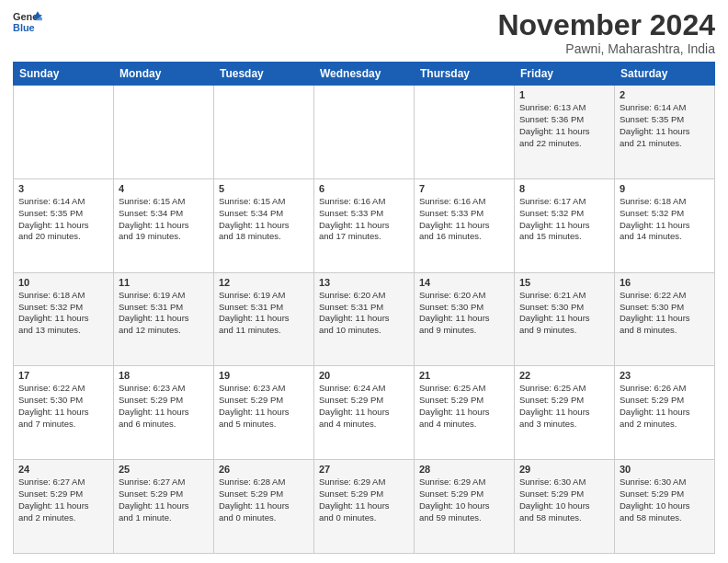  What do you see at coordinates (364, 507) in the screenshot?
I see `calendar-cell: 27Sunrise: 6:29 AMSunset: 5:29 PMDayligh…` at bounding box center [364, 507].